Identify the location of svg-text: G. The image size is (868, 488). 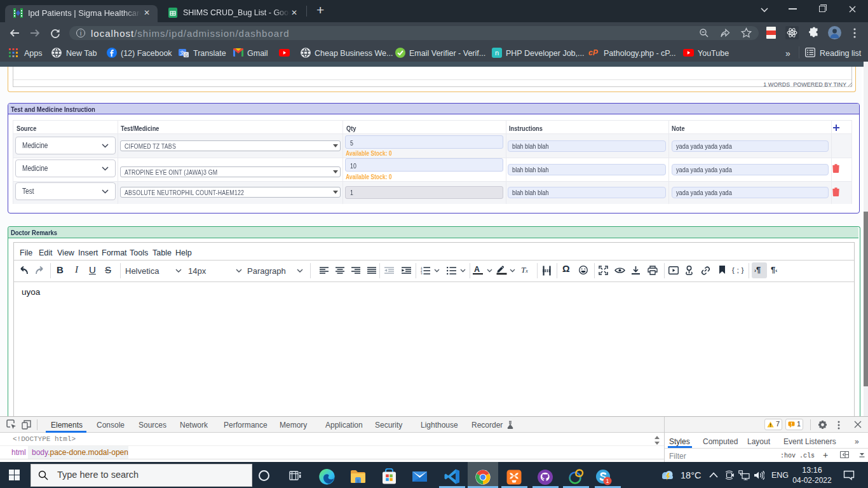
(186, 55).